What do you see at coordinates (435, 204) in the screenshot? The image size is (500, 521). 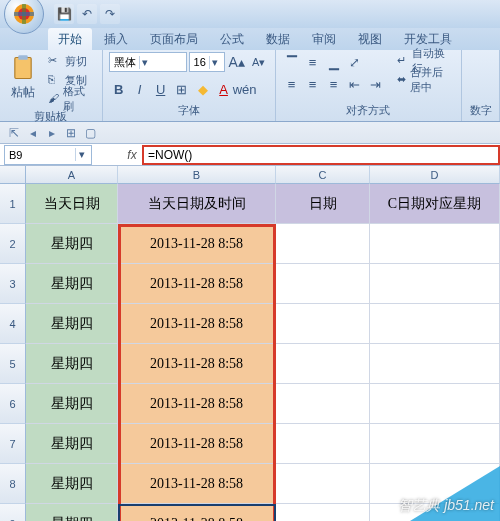 I see `cell: C日期对应星期` at bounding box center [435, 204].